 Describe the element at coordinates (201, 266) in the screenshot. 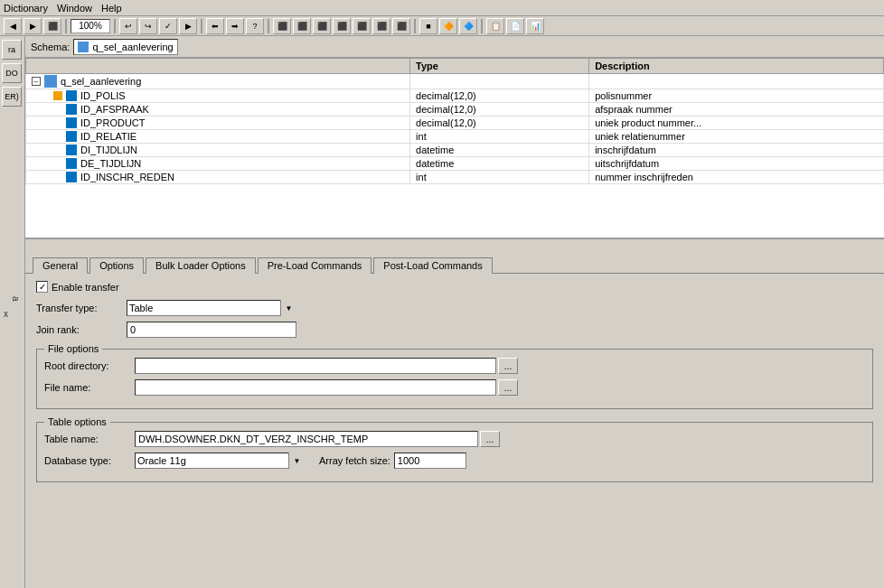

I see `tab-bulk-loader: Bulk Loader Options` at that location.